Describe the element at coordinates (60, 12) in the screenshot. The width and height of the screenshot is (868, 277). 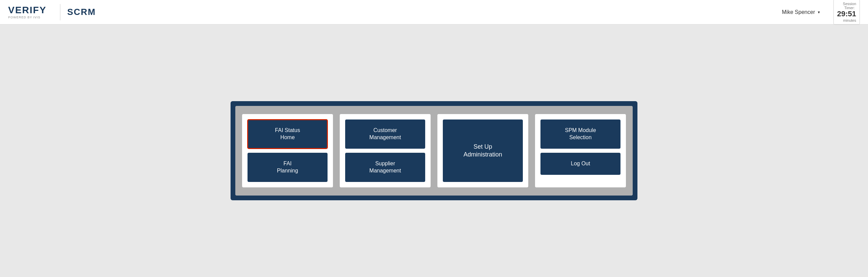
I see `logo-divider` at that location.